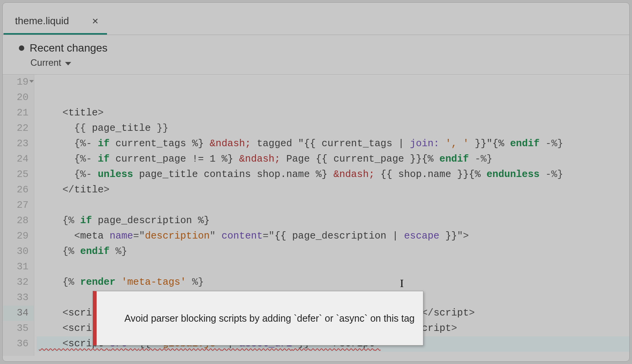 Image resolution: width=632 pixels, height=364 pixels. What do you see at coordinates (18, 113) in the screenshot?
I see `line-number: 21` at bounding box center [18, 113].